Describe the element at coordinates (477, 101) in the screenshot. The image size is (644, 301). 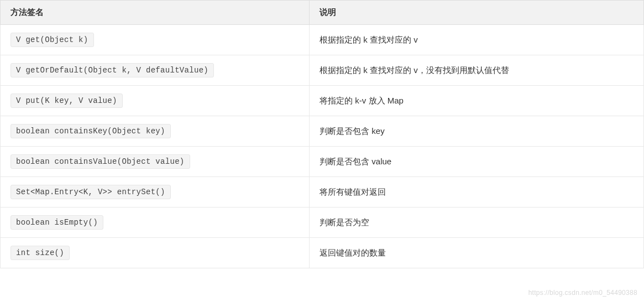
I see `cell-description: 将指定的 k-v 放入 Map` at that location.